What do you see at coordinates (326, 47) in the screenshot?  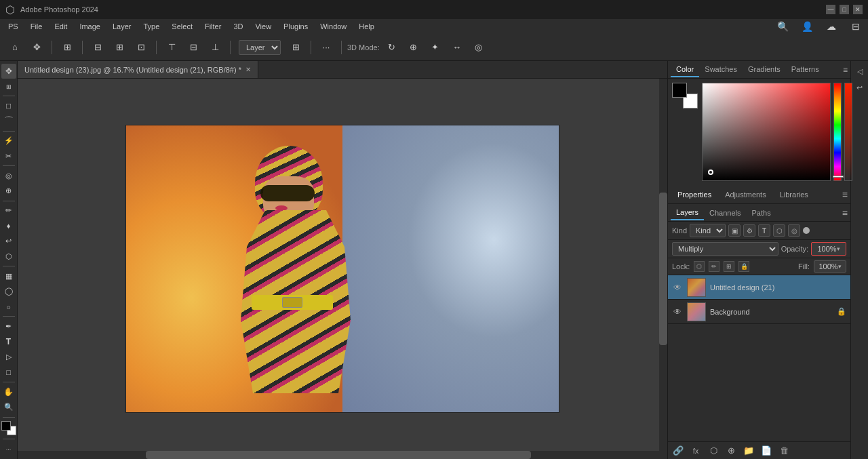 I see `more-options-icon: ···` at bounding box center [326, 47].